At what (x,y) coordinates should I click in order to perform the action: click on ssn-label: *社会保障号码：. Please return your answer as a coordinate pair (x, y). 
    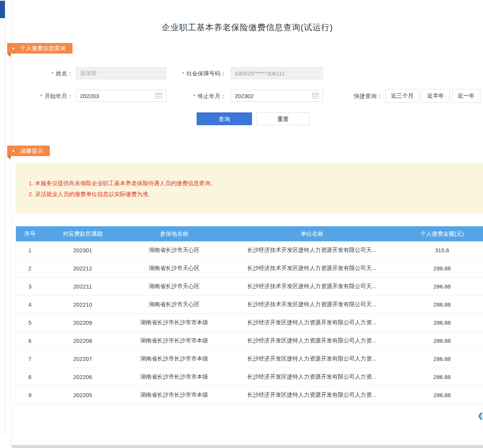
    Looking at the image, I should click on (195, 74).